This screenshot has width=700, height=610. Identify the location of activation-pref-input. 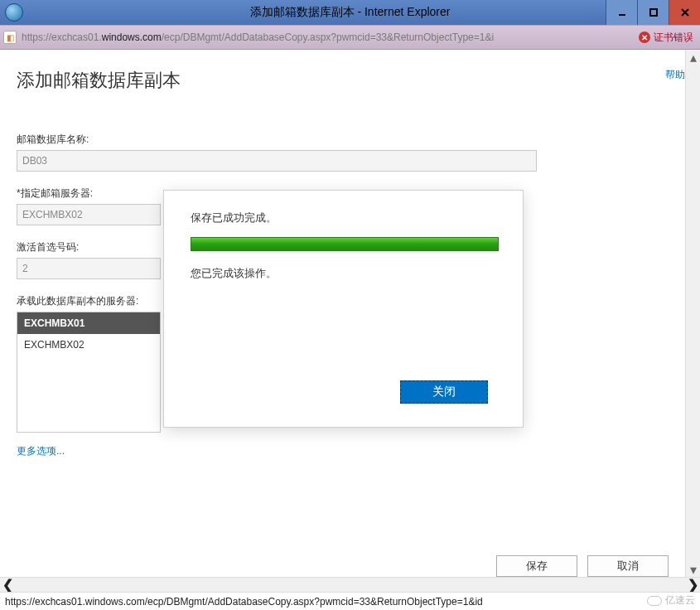
(89, 269).